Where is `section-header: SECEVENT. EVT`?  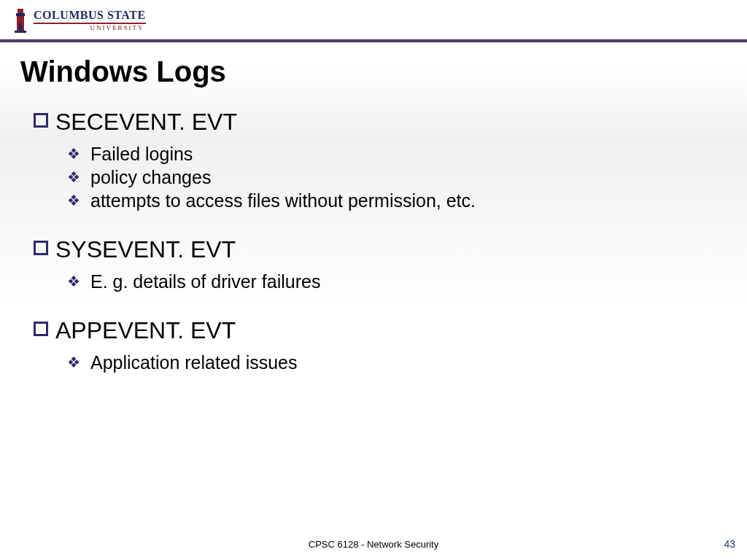
section-header: SECEVENT. EVT is located at coordinates (380, 122).